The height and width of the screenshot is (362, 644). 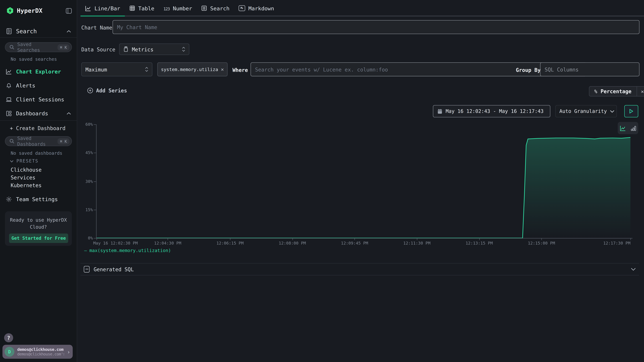 I want to click on x-tick-label: 12:13:15 PM, so click(x=479, y=243).